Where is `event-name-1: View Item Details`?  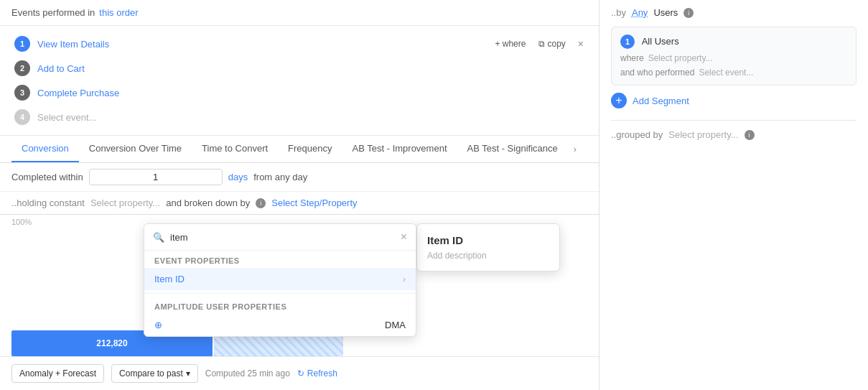 event-name-1: View Item Details is located at coordinates (73, 45).